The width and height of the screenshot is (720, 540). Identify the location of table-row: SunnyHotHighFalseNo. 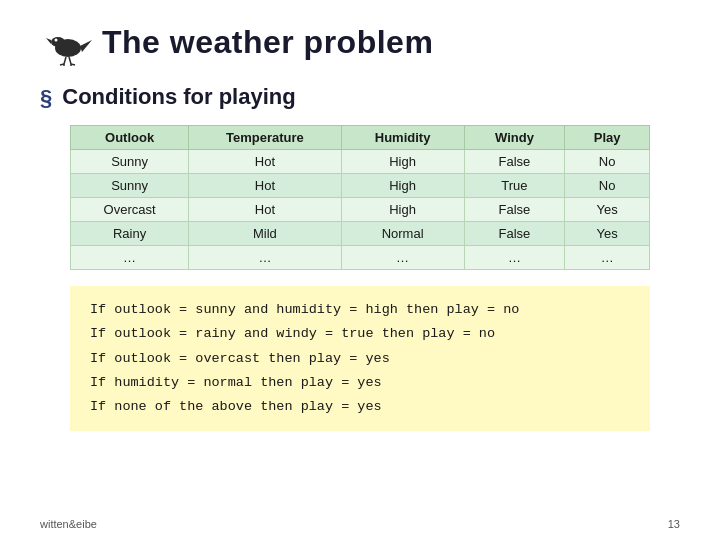
(360, 162).